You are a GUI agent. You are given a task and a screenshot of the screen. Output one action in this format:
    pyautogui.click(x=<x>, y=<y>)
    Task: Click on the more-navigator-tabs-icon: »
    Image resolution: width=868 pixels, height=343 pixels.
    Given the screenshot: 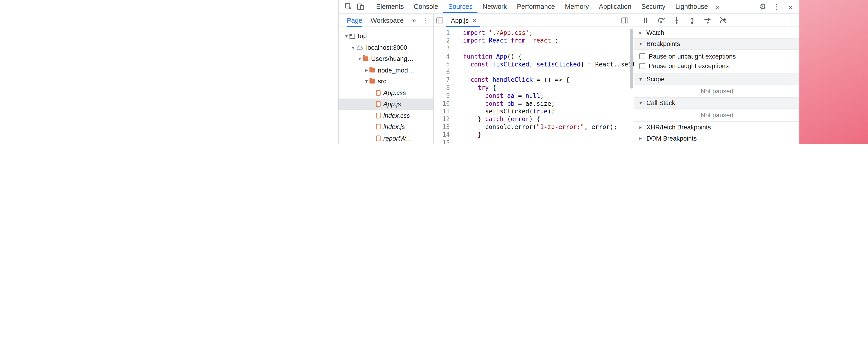 What is the action you would take?
    pyautogui.click(x=414, y=20)
    